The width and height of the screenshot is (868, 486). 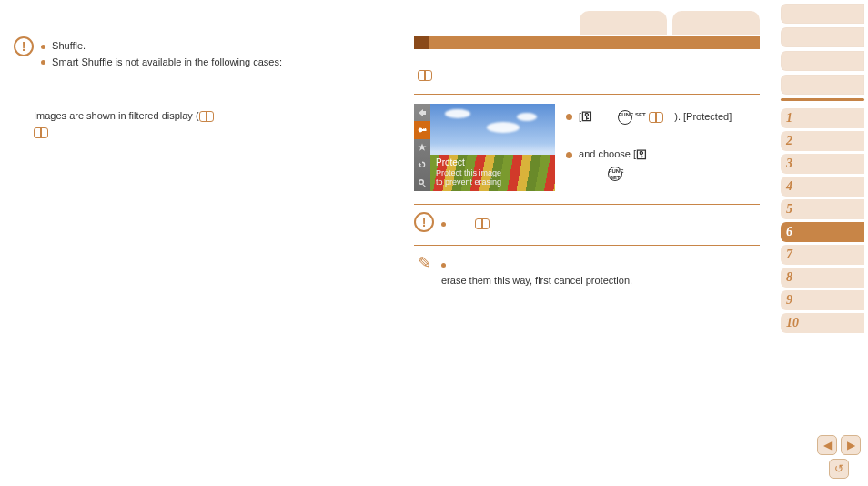 What do you see at coordinates (587, 44) in the screenshot?
I see `section-header` at bounding box center [587, 44].